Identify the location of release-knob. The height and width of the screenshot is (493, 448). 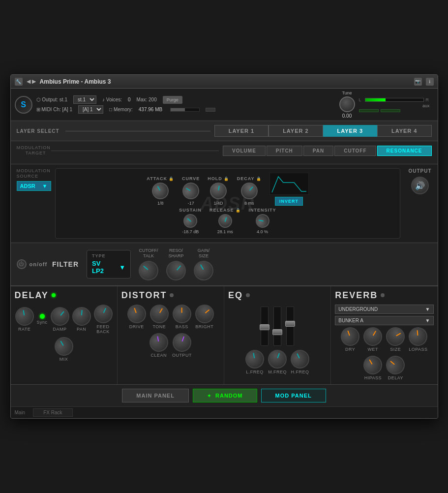
(225, 221).